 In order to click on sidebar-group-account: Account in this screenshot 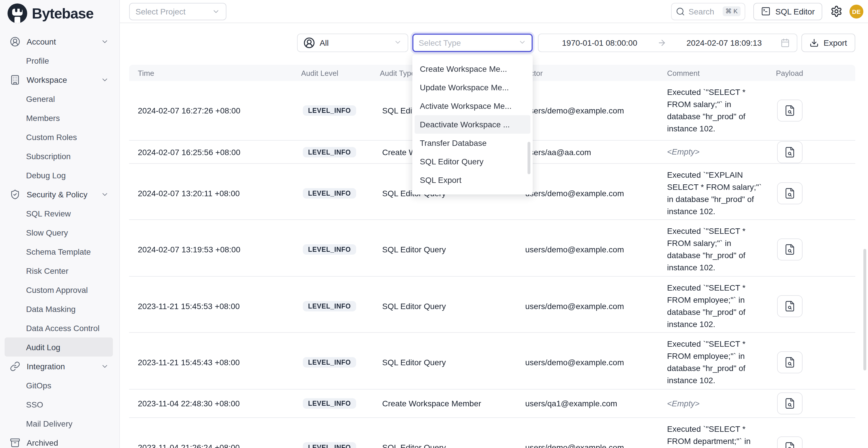, I will do `click(60, 41)`.